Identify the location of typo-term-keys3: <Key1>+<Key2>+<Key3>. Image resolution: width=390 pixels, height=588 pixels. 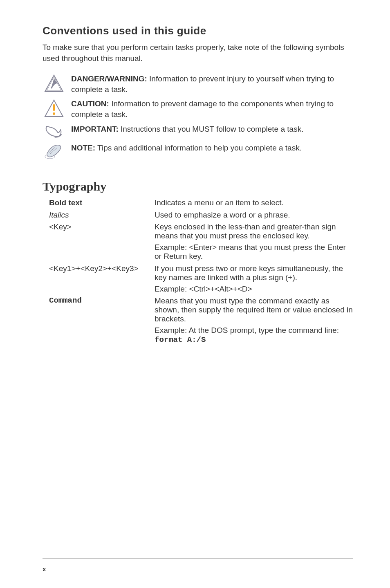
(99, 280).